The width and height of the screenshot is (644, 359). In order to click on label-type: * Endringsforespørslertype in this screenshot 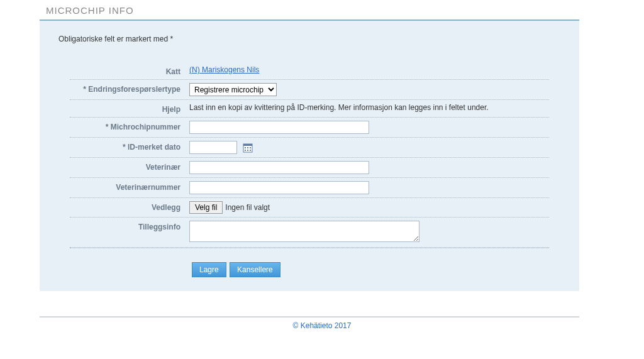, I will do `click(130, 88)`.